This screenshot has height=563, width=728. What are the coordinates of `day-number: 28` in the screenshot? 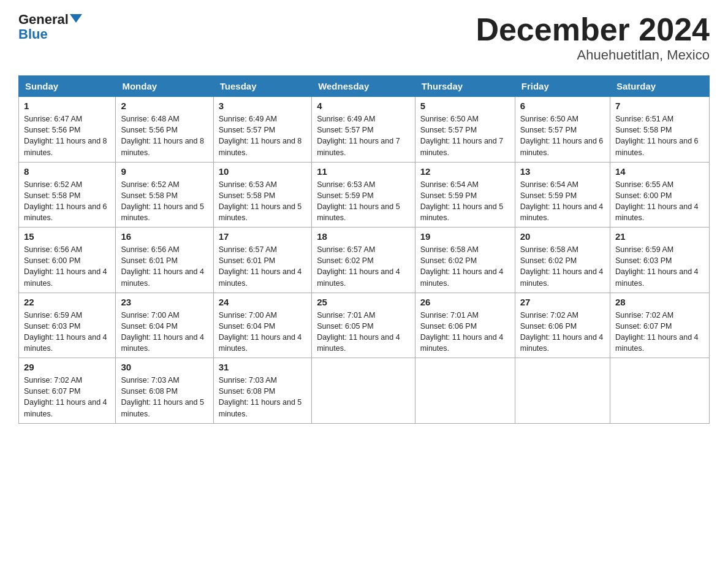 It's located at (659, 302).